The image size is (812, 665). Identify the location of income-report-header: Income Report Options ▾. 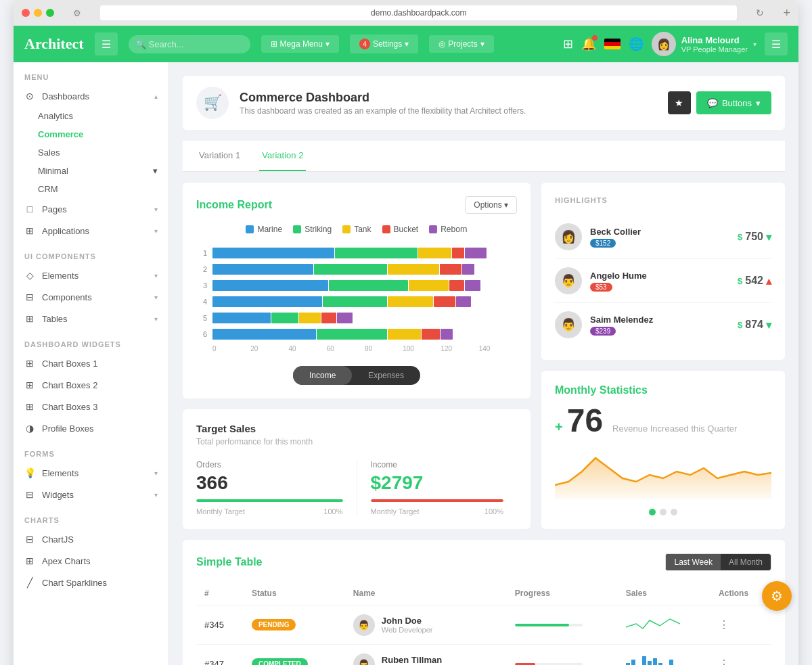
(357, 205).